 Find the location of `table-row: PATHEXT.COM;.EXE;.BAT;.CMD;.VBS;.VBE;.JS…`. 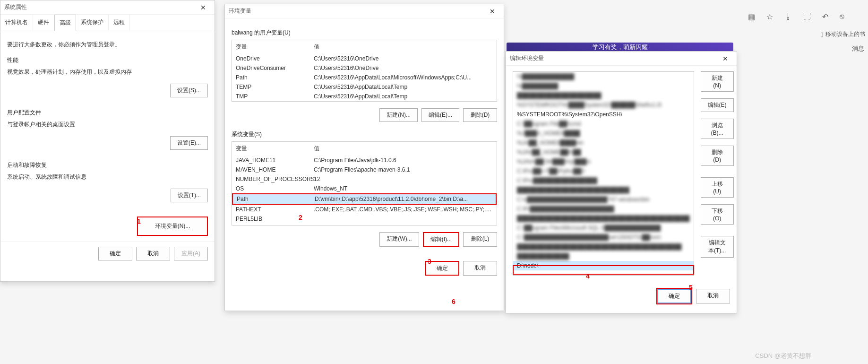

table-row: PATHEXT.COM;.EXE;.BAT;.CMD;.VBS;.VBE;.JS… is located at coordinates (364, 209).